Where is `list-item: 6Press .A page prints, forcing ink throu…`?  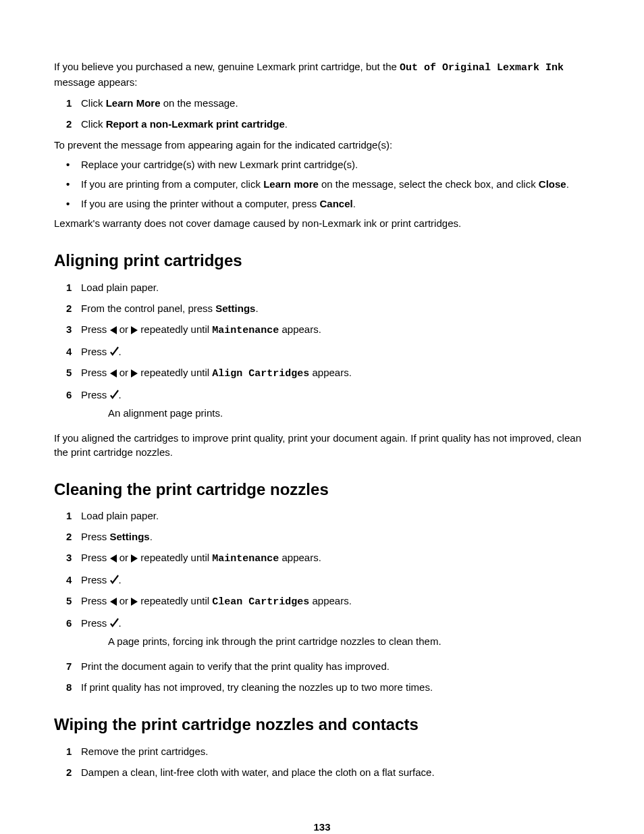
list-item: 6Press .A page prints, forcing ink throu… is located at coordinates (328, 634).